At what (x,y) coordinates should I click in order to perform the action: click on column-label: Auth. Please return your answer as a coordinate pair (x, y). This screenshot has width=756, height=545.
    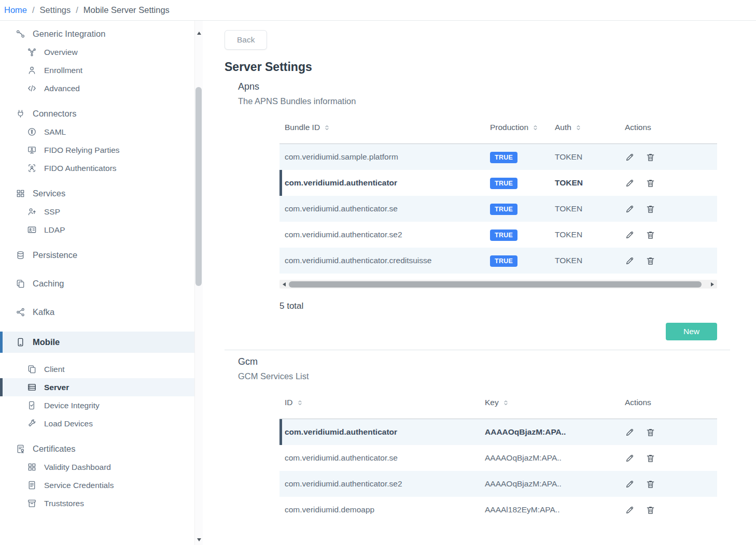
    Looking at the image, I should click on (563, 127).